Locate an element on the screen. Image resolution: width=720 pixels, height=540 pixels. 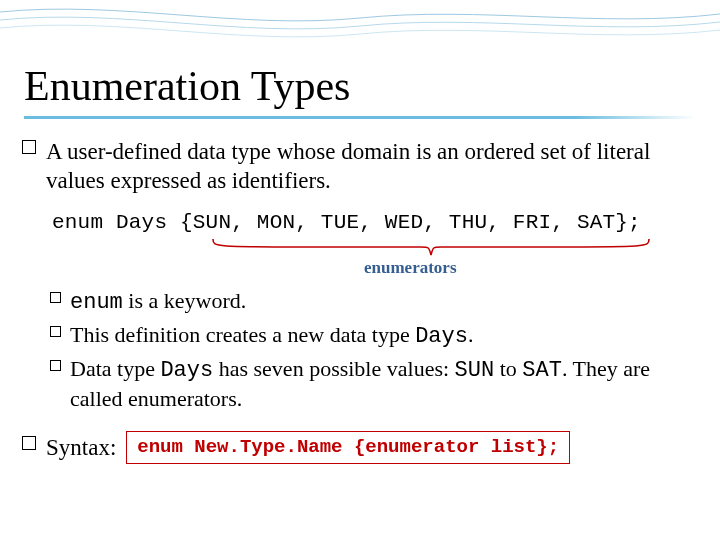
title-underline is located at coordinates (360, 118).